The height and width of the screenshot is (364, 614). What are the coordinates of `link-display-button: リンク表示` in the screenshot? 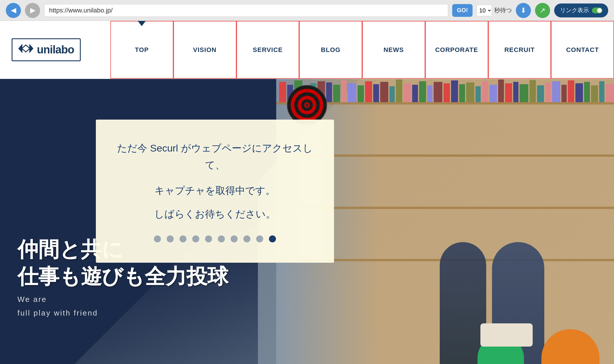 It's located at (581, 10).